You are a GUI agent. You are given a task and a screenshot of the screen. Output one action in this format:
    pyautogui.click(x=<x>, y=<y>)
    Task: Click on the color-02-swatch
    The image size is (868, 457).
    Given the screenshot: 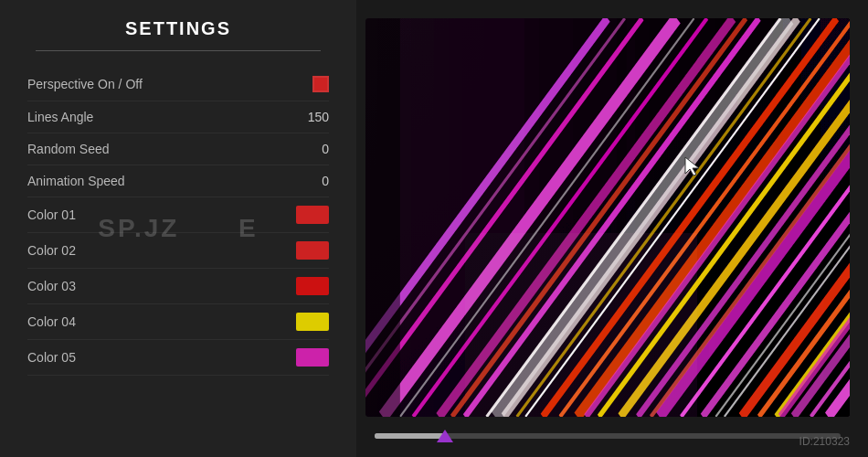 What is the action you would take?
    pyautogui.click(x=312, y=250)
    